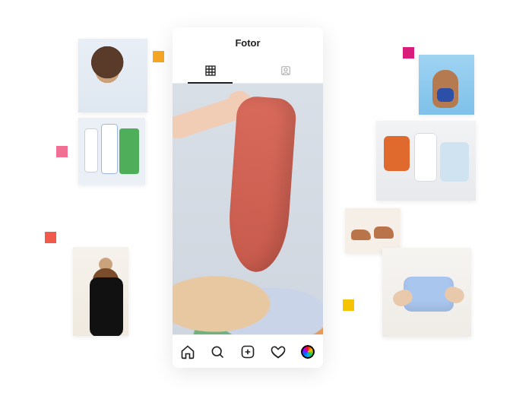 The image size is (532, 399). What do you see at coordinates (248, 43) in the screenshot?
I see `app-title: Fotor` at bounding box center [248, 43].